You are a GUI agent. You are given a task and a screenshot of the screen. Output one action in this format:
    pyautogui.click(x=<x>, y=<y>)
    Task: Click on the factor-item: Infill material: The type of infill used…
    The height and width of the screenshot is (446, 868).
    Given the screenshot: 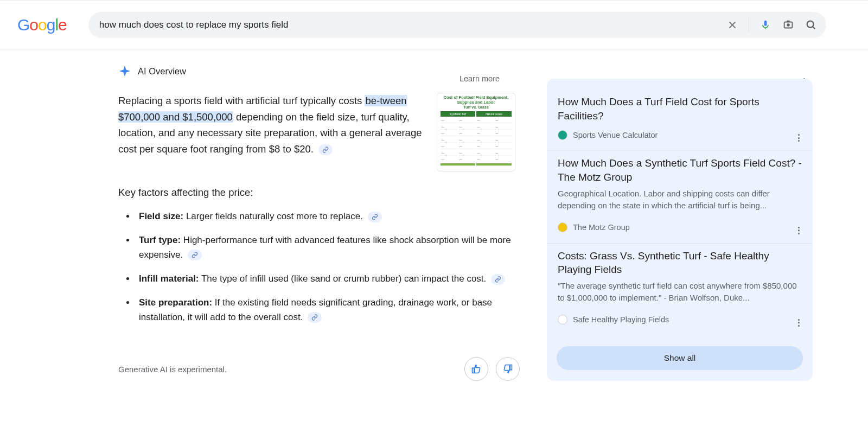 What is the action you would take?
    pyautogui.click(x=336, y=279)
    